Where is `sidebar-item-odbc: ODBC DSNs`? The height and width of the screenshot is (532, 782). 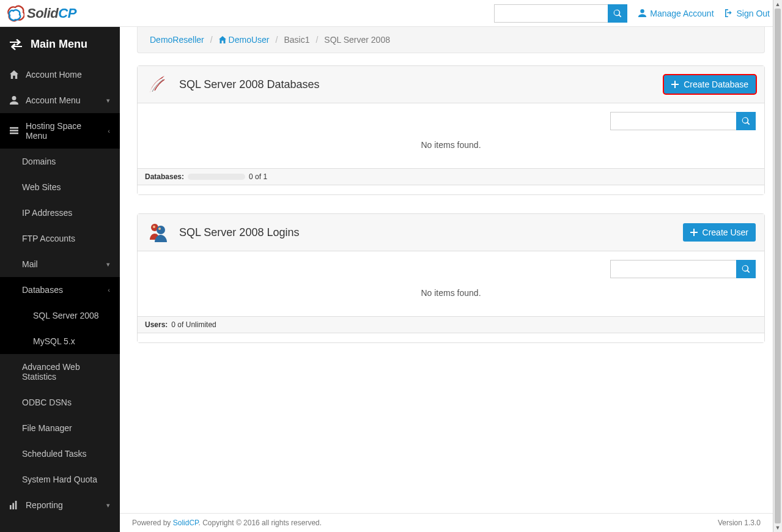 sidebar-item-odbc: ODBC DSNs is located at coordinates (60, 402).